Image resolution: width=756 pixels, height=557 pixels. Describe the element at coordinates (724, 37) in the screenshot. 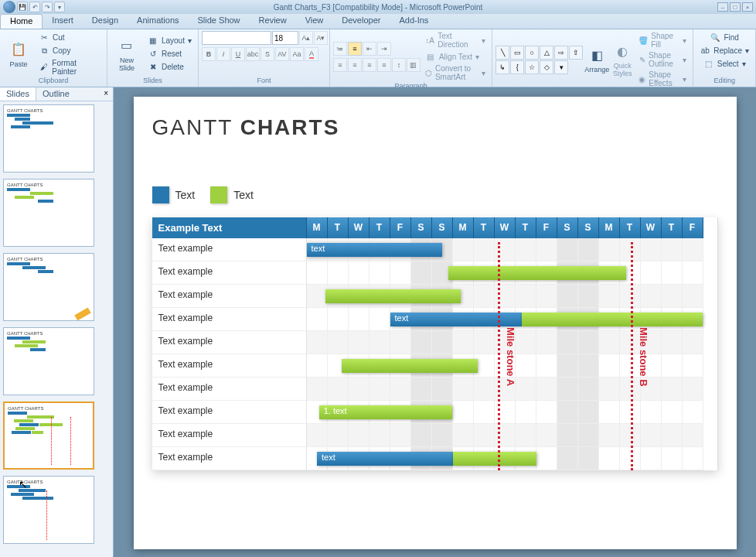

I see `find-button: 🔍Find` at that location.